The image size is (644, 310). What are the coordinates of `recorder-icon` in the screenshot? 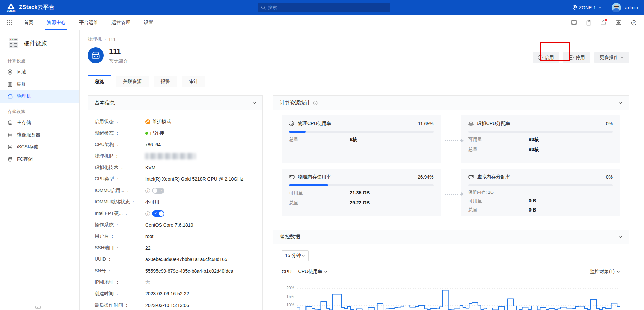 It's located at (618, 23).